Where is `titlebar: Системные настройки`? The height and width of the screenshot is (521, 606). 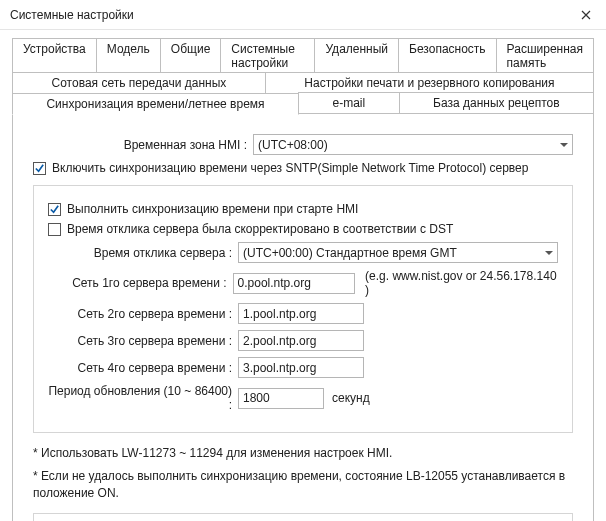
titlebar: Системные настройки is located at coordinates (303, 15).